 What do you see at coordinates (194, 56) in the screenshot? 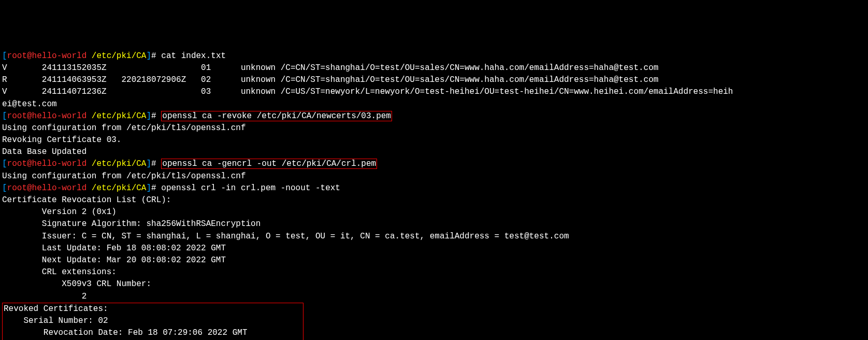
I see `command-cat: cat index.txt` at bounding box center [194, 56].